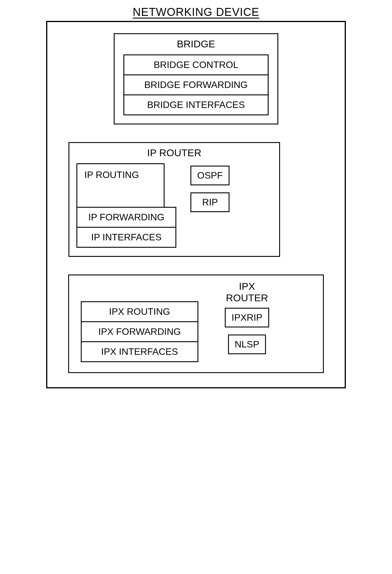 Image resolution: width=392 pixels, height=574 pixels. Describe the element at coordinates (126, 217) in the screenshot. I see `ip-forwarding-cell: IP FORWARDING` at that location.